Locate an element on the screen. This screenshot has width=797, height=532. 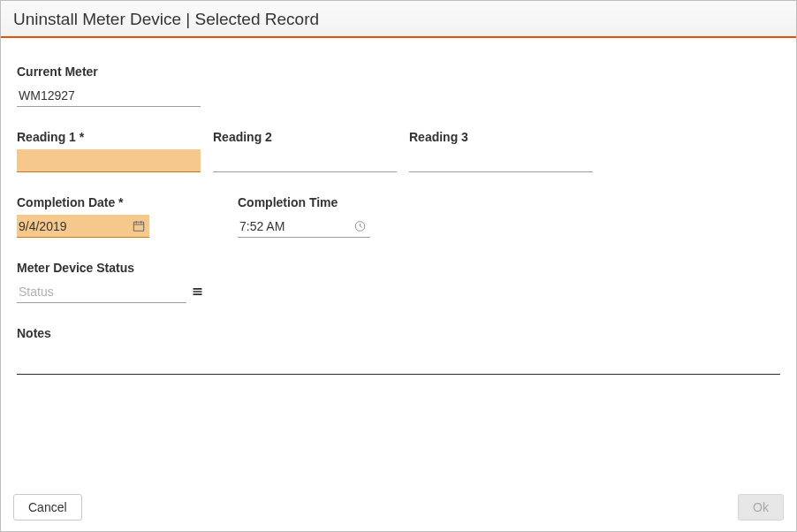
ok-button: Ok is located at coordinates (761, 507).